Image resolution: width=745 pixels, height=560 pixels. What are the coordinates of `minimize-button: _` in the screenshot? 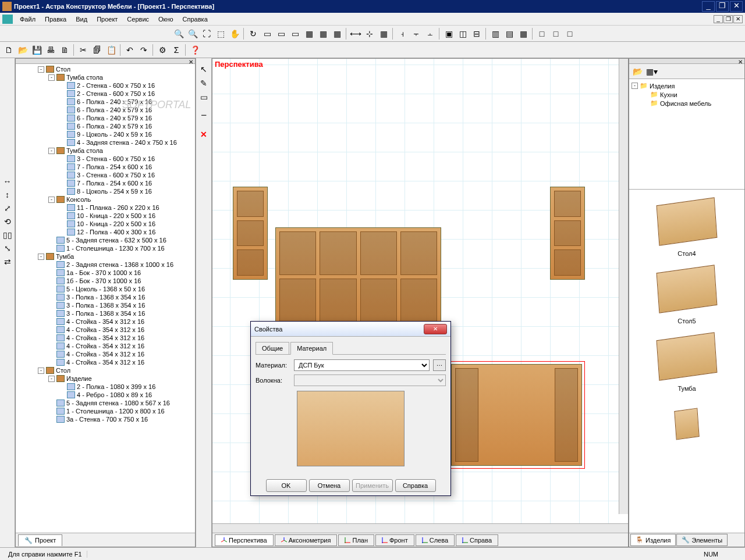 It's located at (708, 6).